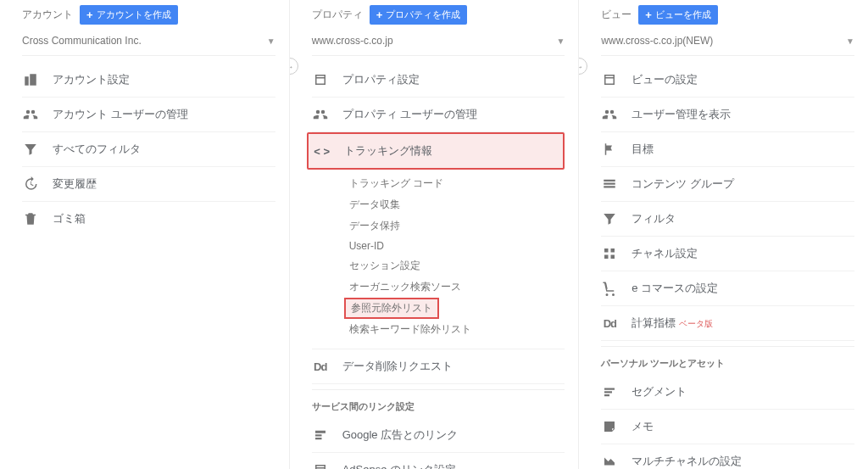 This screenshot has width=868, height=469. I want to click on user-id-item: User-ID, so click(454, 246).